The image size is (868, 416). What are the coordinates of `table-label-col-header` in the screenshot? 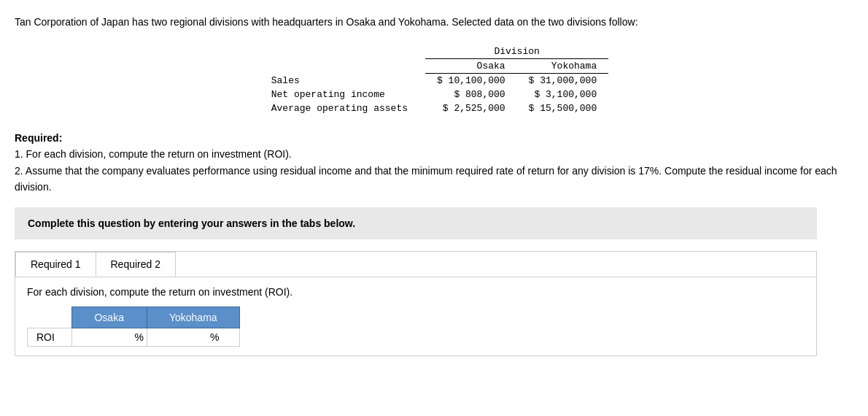 It's located at (343, 66).